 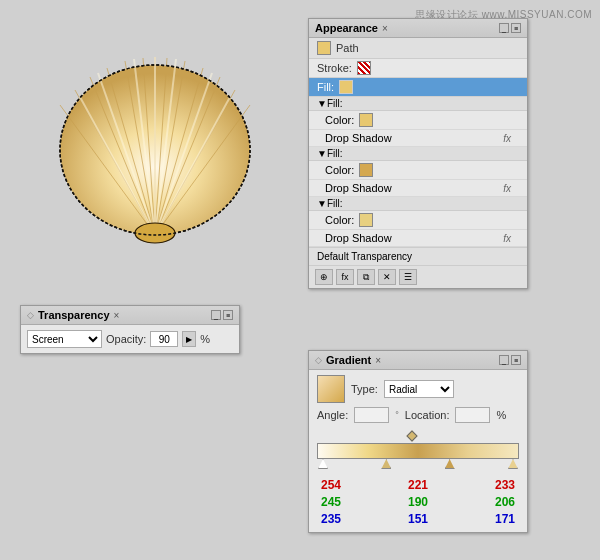 What do you see at coordinates (349, 120) in the screenshot?
I see `fill-color-left-1: Color:` at bounding box center [349, 120].